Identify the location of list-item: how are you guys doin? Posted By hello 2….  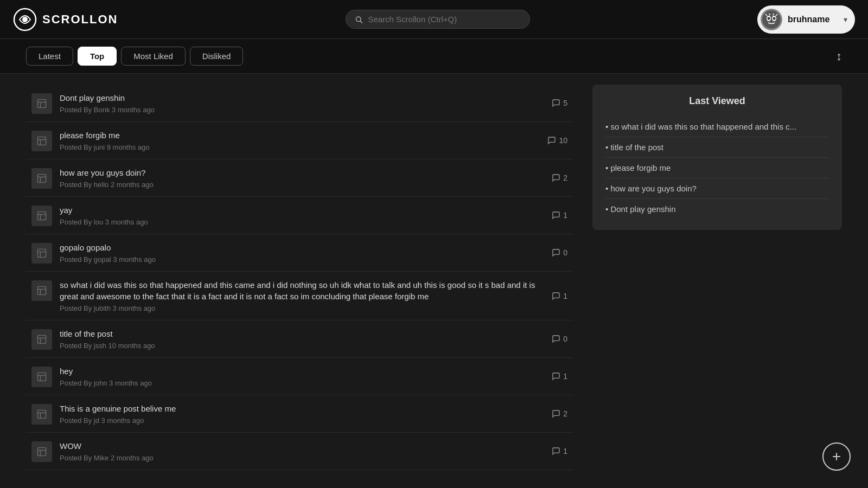
(299, 178).